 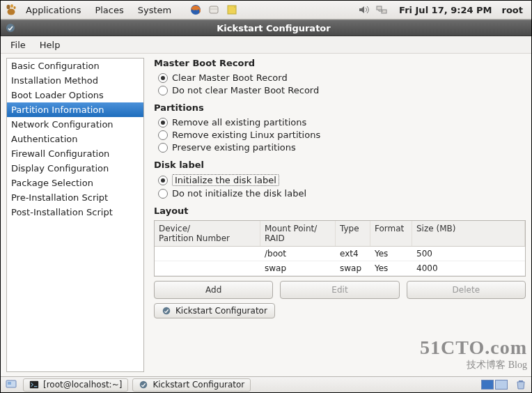 What do you see at coordinates (75, 169) in the screenshot?
I see `sidebar-item-display-configuration: Display Configuration` at bounding box center [75, 169].